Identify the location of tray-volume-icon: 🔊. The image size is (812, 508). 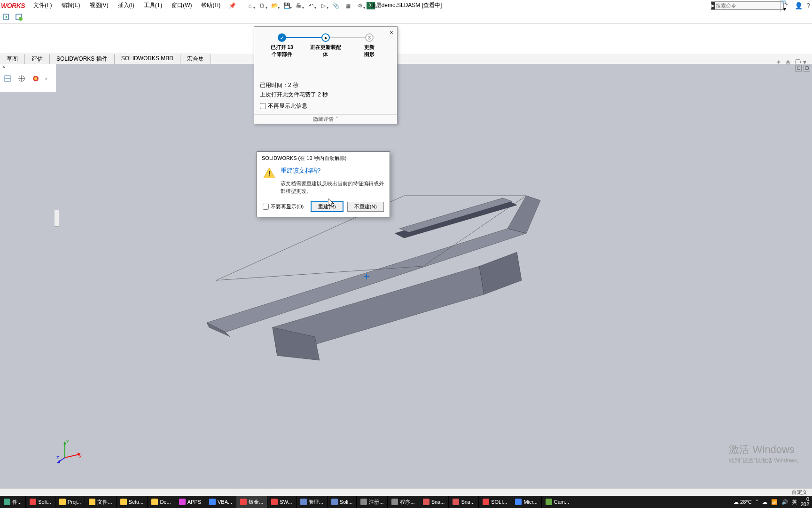
(785, 502).